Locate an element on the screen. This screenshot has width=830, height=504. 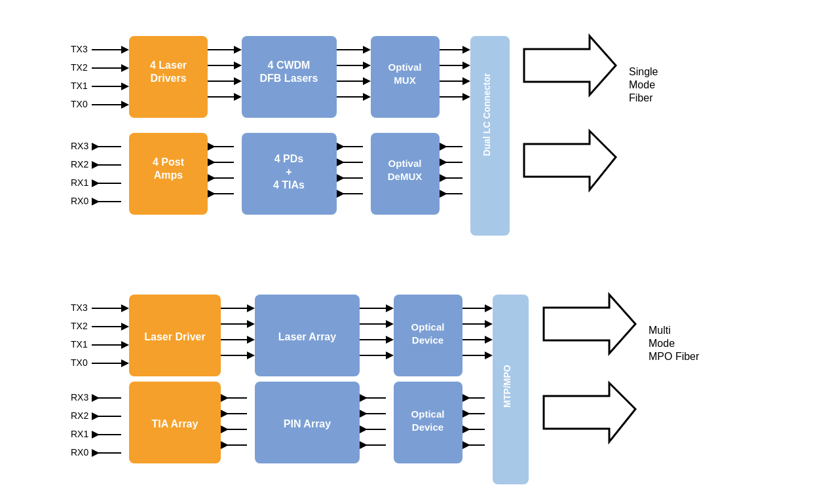
fiber-label-d1-line1: Single is located at coordinates (643, 72).